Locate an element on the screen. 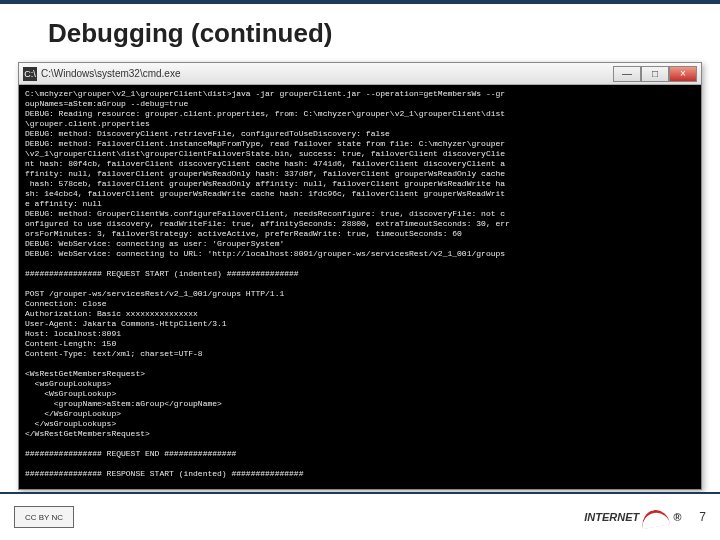  internet2-logo: INTERNET ® is located at coordinates (632, 517).